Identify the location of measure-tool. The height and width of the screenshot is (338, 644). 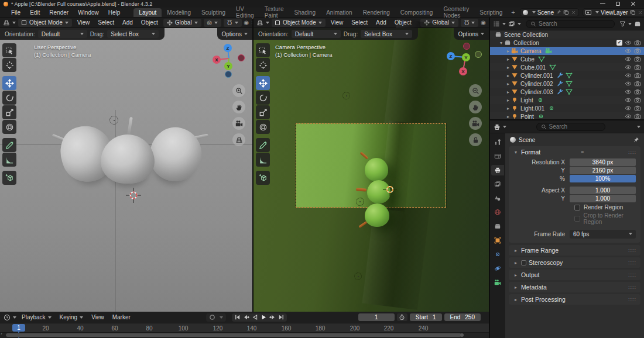
(263, 160).